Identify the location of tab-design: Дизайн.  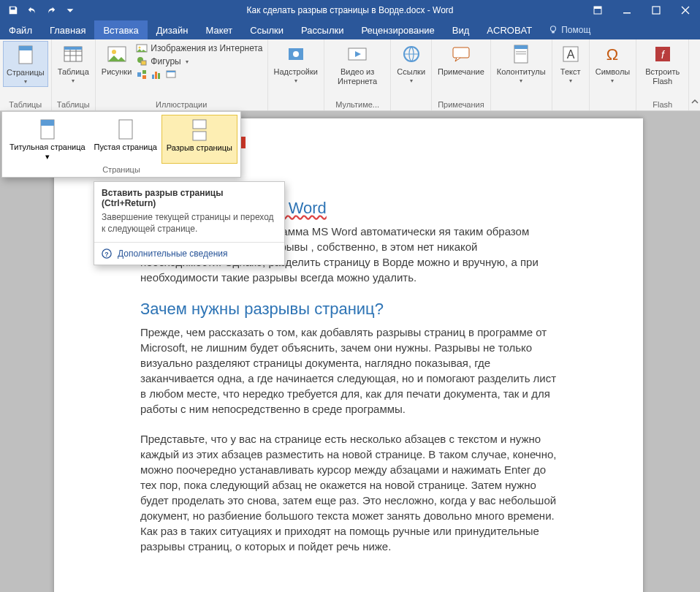
(172, 30).